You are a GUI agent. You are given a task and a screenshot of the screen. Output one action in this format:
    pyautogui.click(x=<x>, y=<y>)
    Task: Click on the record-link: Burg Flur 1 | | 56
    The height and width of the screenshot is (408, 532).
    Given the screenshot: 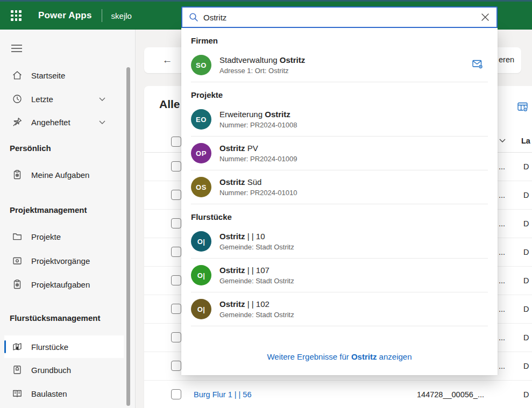 What is the action you would take?
    pyautogui.click(x=223, y=395)
    